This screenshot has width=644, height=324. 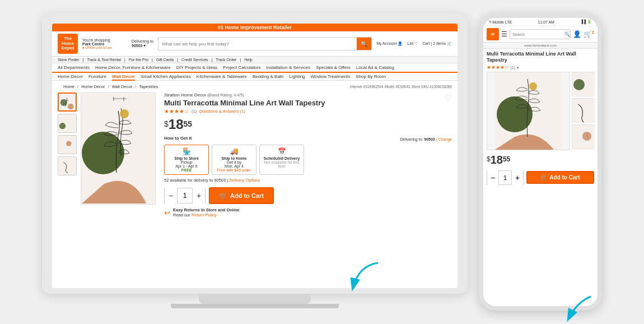 I want to click on ship-to-store-option: 🏪 Ship to Store PickupApr 1 - Apr 6 FREE, so click(x=186, y=160).